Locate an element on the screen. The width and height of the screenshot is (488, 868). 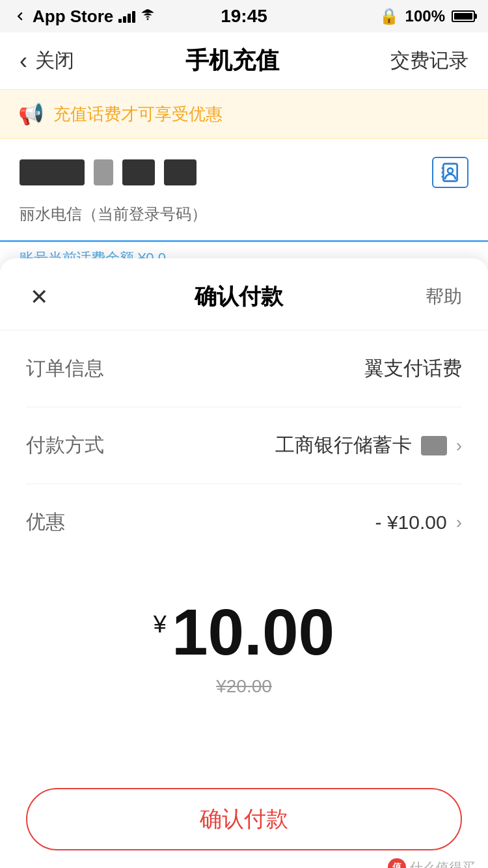
top-nav: ‹ 关闭 手机充值 交费记录 is located at coordinates (244, 61).